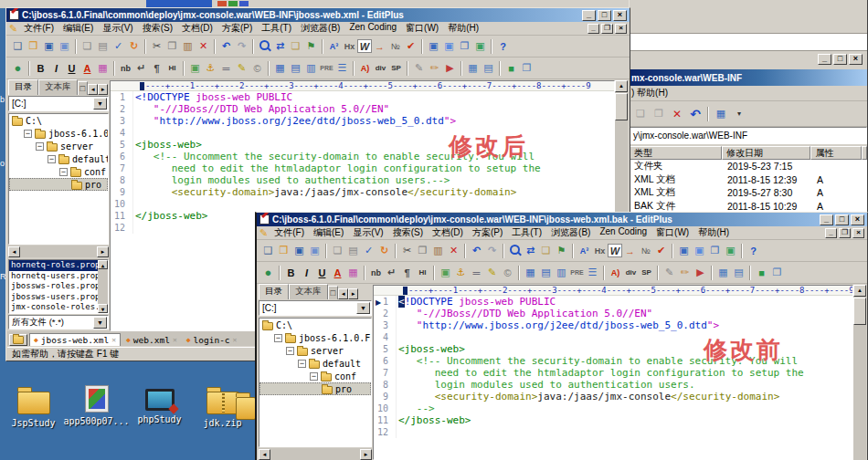 This screenshot has width=868, height=460. What do you see at coordinates (512, 68) in the screenshot?
I see `toolbar-color-block-icon: ■` at bounding box center [512, 68].